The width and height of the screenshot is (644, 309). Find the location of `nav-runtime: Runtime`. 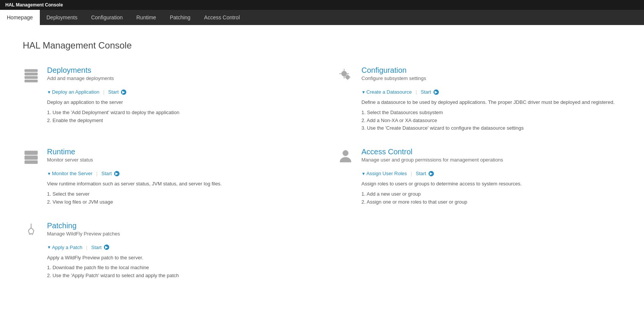

nav-runtime: Runtime is located at coordinates (146, 17).